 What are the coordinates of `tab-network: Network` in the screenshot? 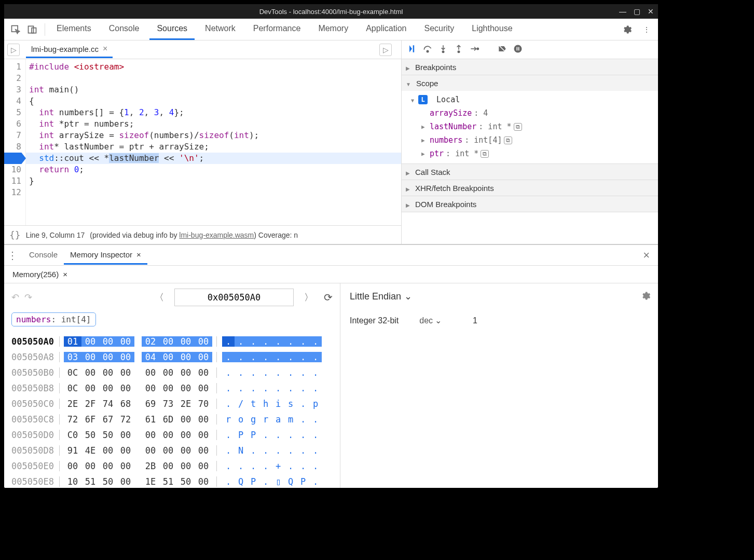 It's located at (220, 29).